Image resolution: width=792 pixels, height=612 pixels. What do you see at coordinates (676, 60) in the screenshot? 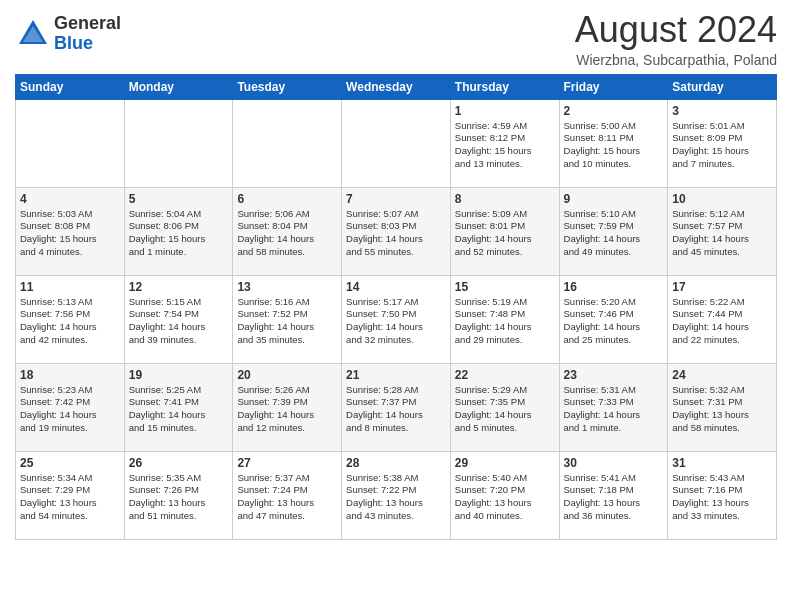
I see `subtitle: Wierzbna, Subcarpathia, Poland` at bounding box center [676, 60].